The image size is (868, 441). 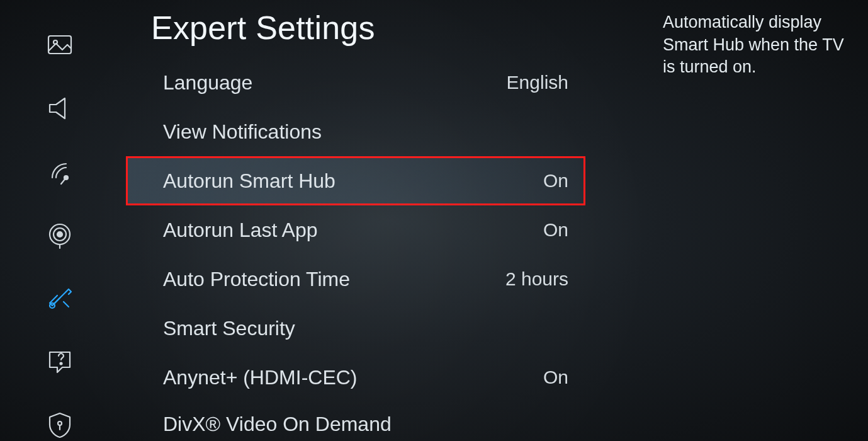 I want to click on network-icon, so click(x=60, y=234).